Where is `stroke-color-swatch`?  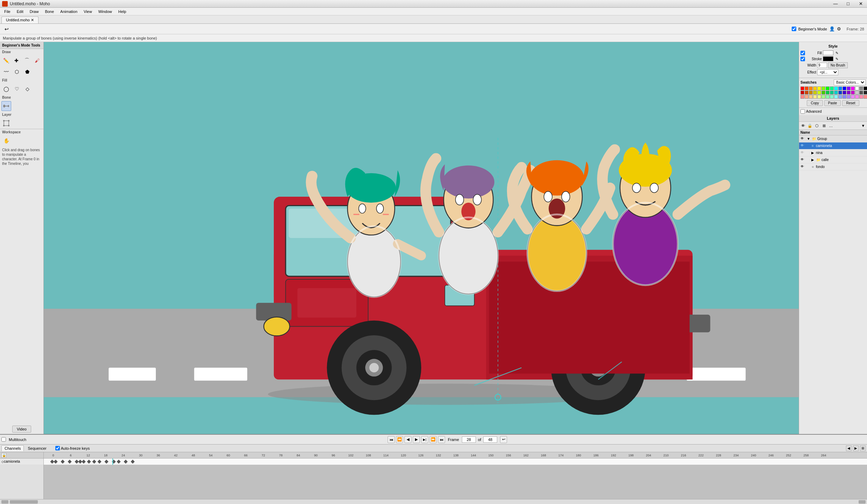 stroke-color-swatch is located at coordinates (828, 59).